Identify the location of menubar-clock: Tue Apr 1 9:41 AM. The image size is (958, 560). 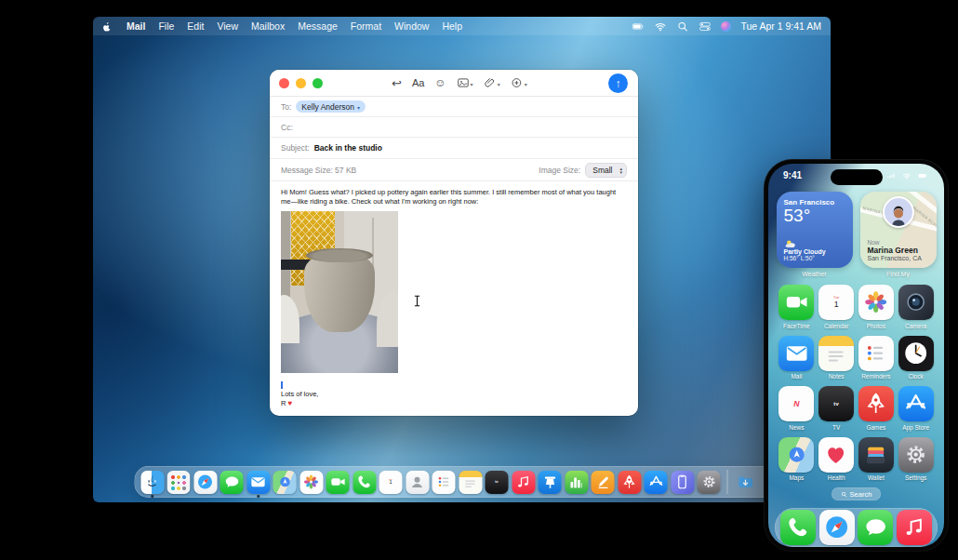
(781, 26).